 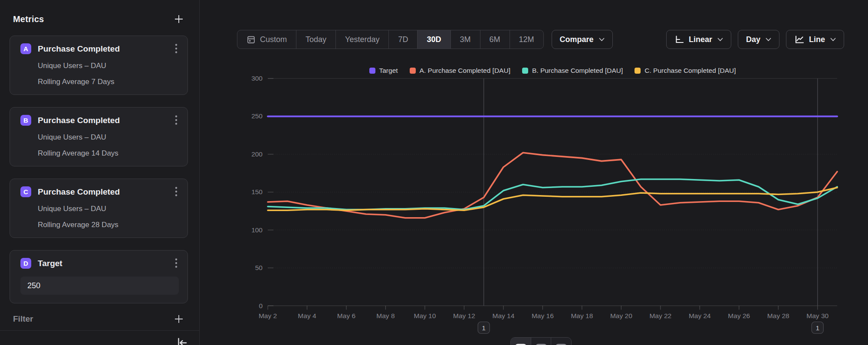 I want to click on y-axis-label: 0, so click(x=260, y=306).